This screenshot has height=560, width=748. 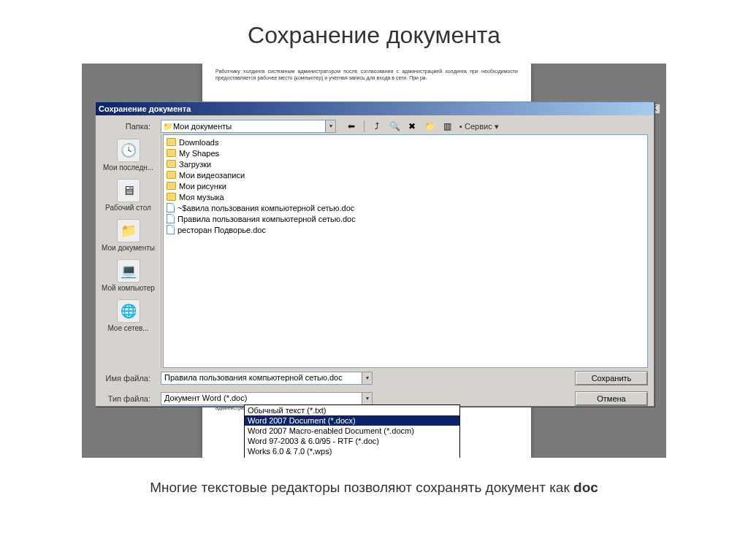 I want to click on file-name: Мои видеозаписи, so click(x=212, y=175).